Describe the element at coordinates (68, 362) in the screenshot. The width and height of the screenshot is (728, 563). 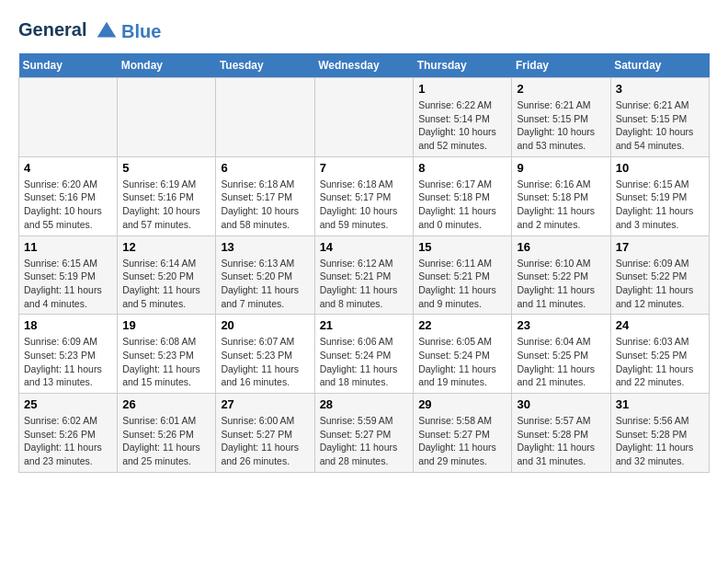
I see `day-info: Sunrise: 6:09 AM Sunset: 5:23 PM Dayligh…` at that location.